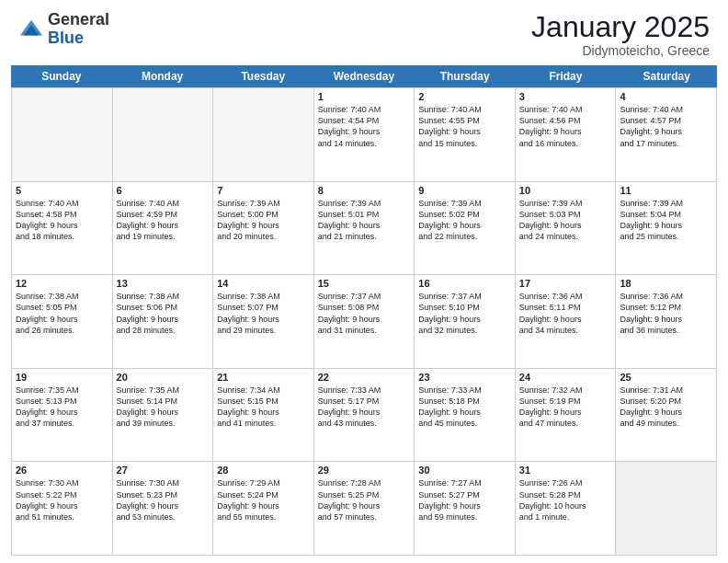 This screenshot has height=563, width=728. Describe the element at coordinates (364, 76) in the screenshot. I see `header-day-wednesday: Wednesday` at that location.